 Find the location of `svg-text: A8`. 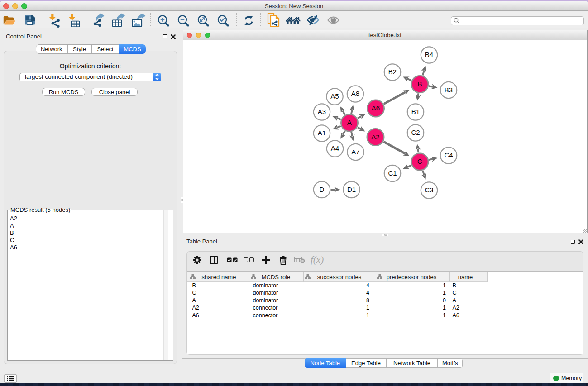

svg-text: A8 is located at coordinates (355, 93).